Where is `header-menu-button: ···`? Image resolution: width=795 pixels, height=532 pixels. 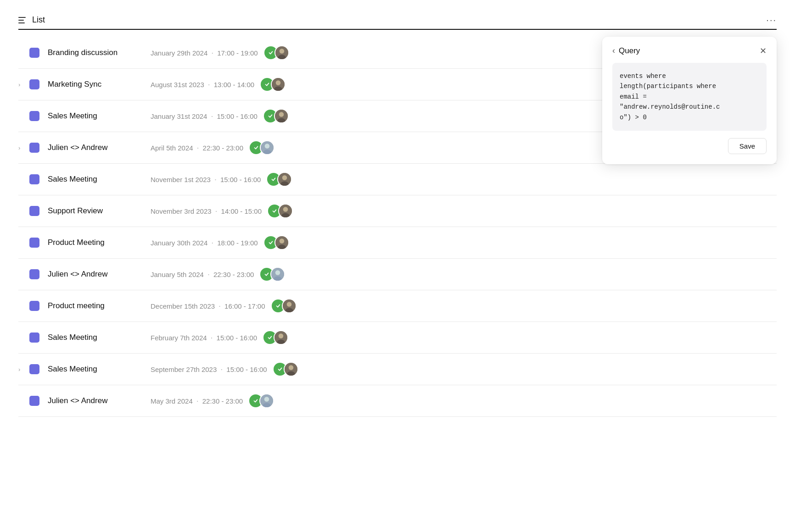 header-menu-button: ··· is located at coordinates (771, 20).